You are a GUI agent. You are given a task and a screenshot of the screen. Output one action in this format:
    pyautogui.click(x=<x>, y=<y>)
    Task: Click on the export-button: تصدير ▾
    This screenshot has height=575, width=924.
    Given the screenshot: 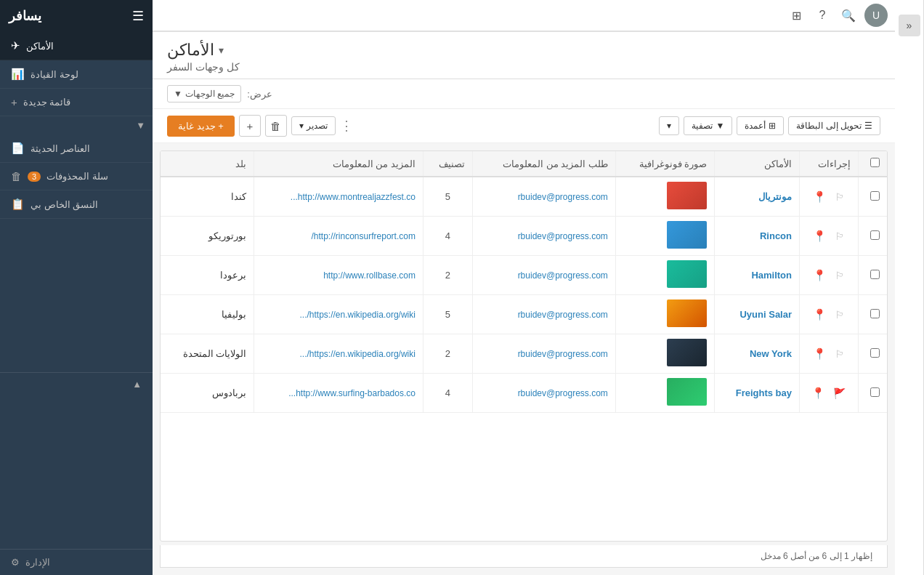 What is the action you would take?
    pyautogui.click(x=314, y=126)
    